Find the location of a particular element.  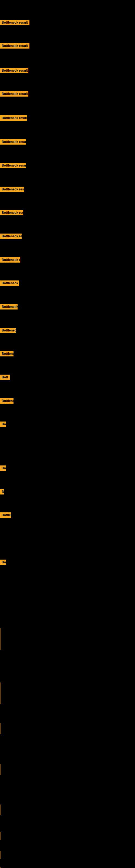

bottleneck-result-badge: Bottleneck re is located at coordinates (8, 330).